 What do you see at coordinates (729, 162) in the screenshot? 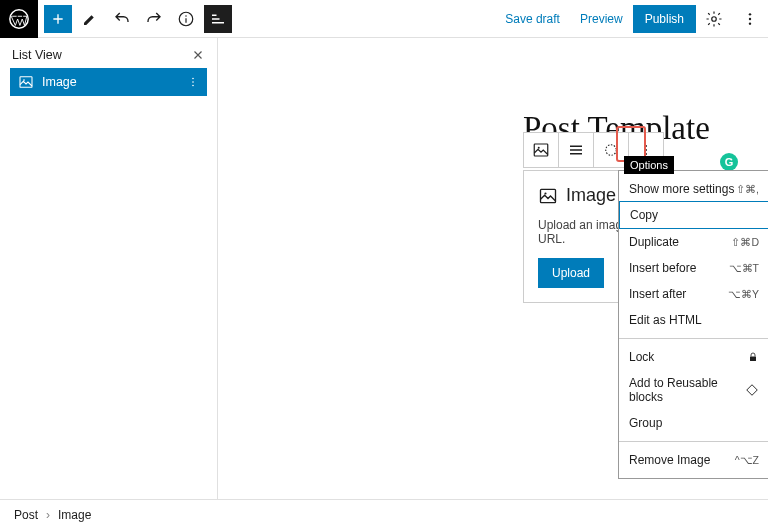
I see `grammarly-badge: G` at bounding box center [729, 162].